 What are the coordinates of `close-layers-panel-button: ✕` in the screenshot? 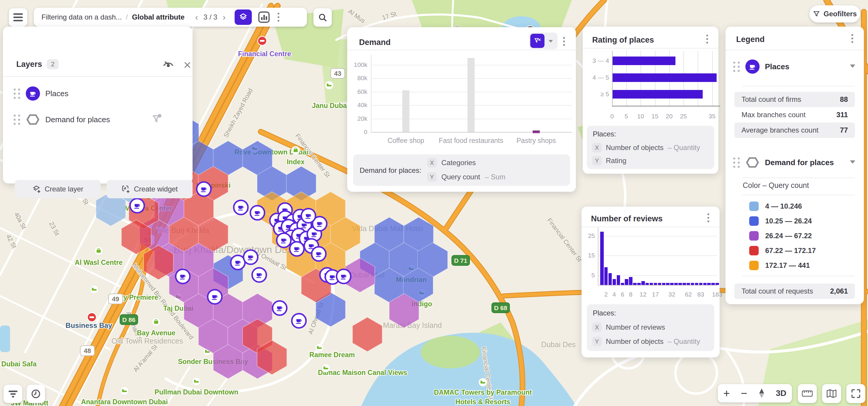 It's located at (187, 65).